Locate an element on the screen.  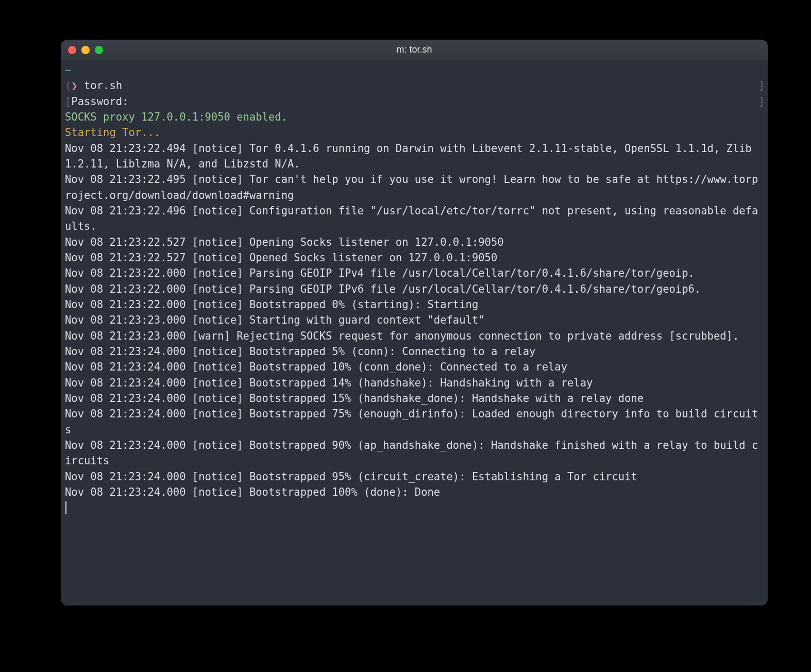
typed-command: tor.sh is located at coordinates (103, 86).